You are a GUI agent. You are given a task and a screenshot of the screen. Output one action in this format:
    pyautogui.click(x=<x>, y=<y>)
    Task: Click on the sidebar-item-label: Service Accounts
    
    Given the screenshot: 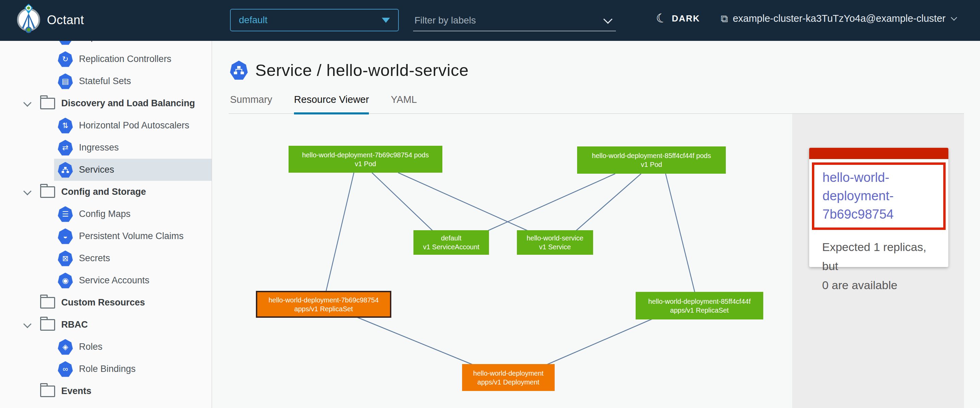 What is the action you would take?
    pyautogui.click(x=114, y=280)
    